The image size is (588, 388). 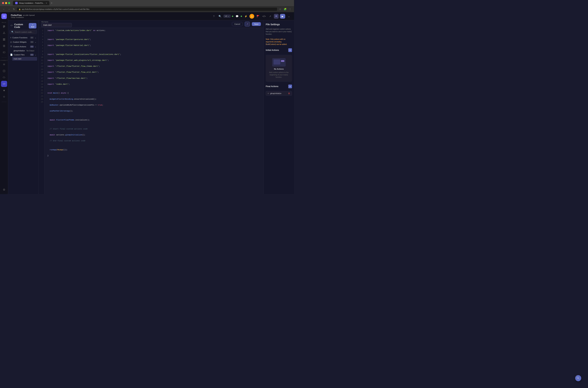 I want to click on sidebar-icon-custom-code, so click(x=4, y=84).